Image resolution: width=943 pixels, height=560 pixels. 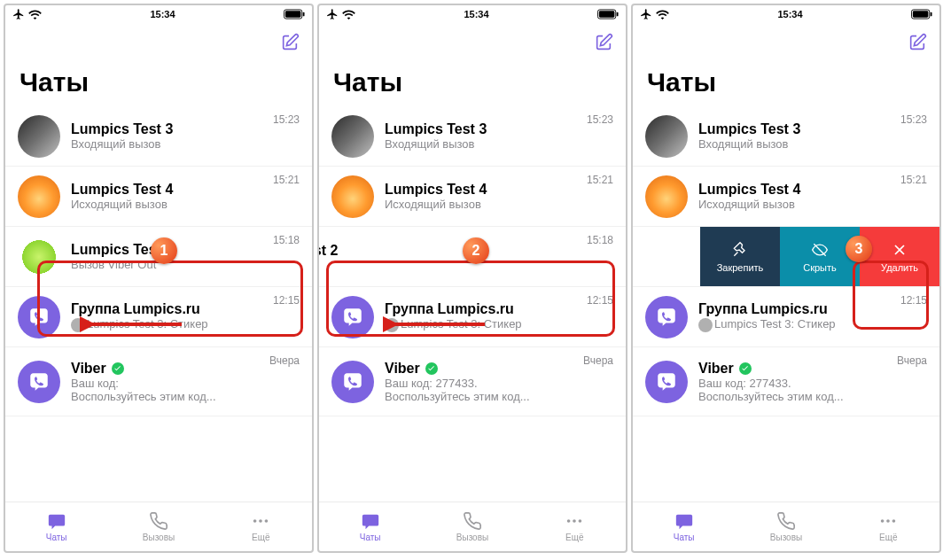 I want to click on swipe-hide-button: Скрыть, so click(x=820, y=257).